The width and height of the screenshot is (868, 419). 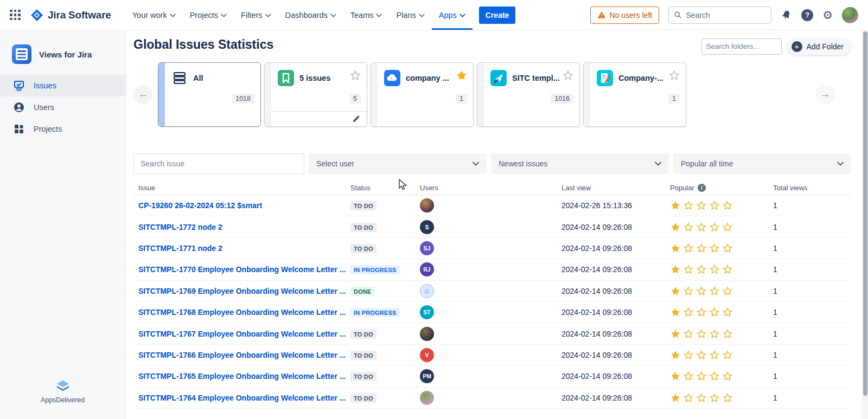 What do you see at coordinates (63, 107) in the screenshot?
I see `sidebar-item-users: Users` at bounding box center [63, 107].